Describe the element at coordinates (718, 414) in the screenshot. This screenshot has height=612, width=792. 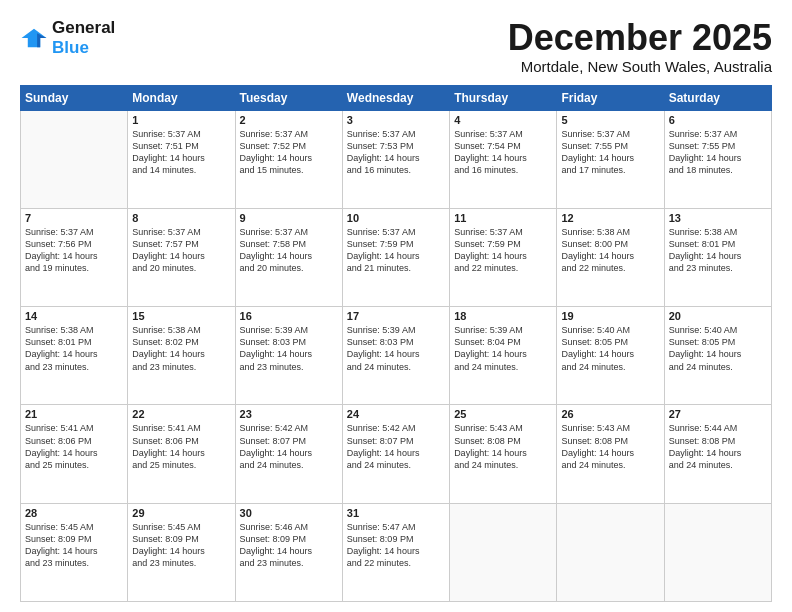
I see `day-number: 27` at that location.